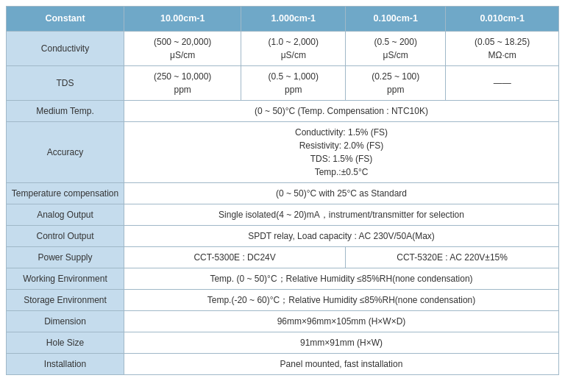 The image size is (565, 392). Describe the element at coordinates (282, 278) in the screenshot. I see `table-row: Working Environment Temp. (0 ~ 50)°C；Rel…` at that location.